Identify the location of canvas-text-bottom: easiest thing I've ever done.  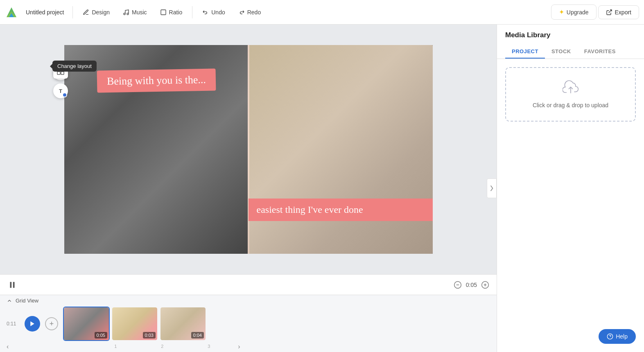
(341, 210).